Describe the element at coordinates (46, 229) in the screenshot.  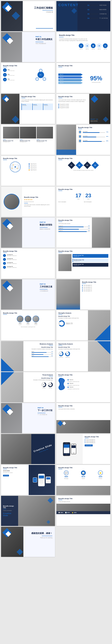
I see `slide-15-subtitle: 数据统计分析报告内容` at that location.